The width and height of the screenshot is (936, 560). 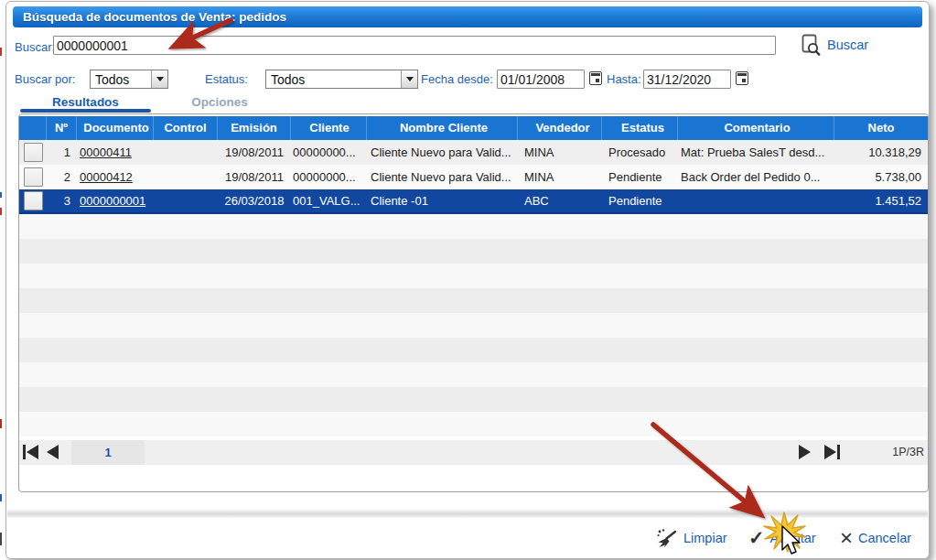 What do you see at coordinates (62, 152) in the screenshot?
I see `cell-num: 1` at bounding box center [62, 152].